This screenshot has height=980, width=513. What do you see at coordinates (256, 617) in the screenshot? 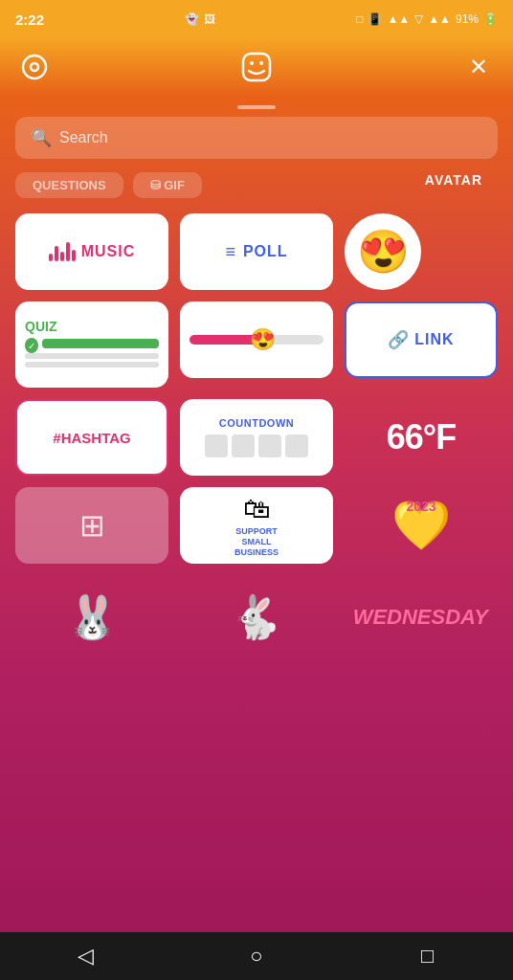
I see `bottom-stickers-row: 🐰 🐇 WEDNESDAY` at bounding box center [256, 617].